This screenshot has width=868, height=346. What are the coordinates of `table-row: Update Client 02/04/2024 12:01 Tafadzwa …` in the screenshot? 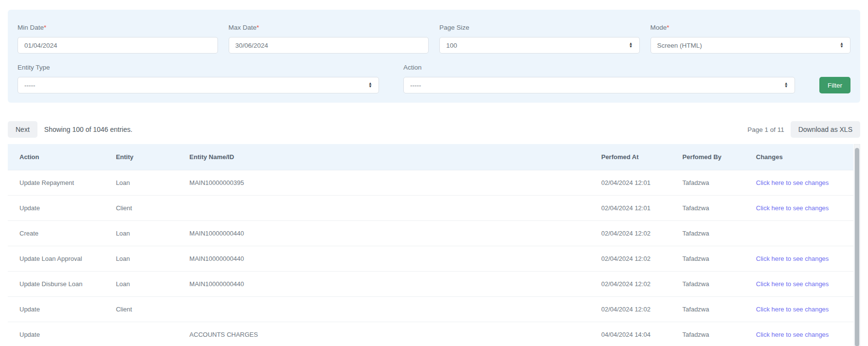 It's located at (431, 208).